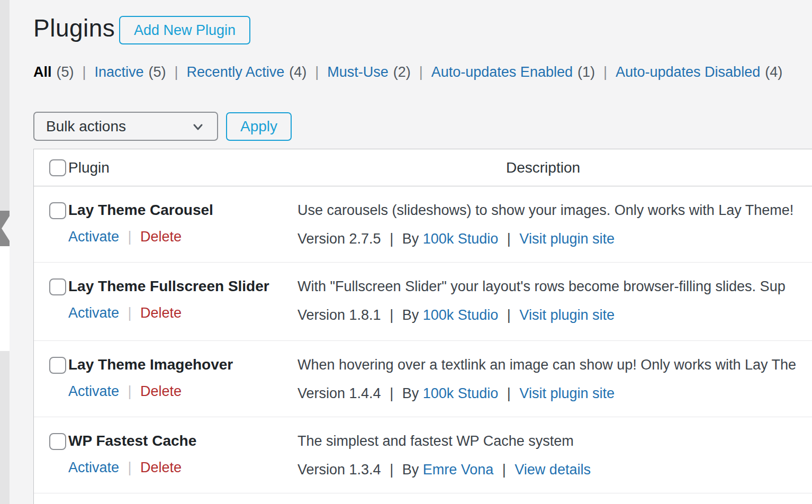 This screenshot has width=812, height=504. I want to click on plugin-description: With "Fullscreen Slider" your layout's r…, so click(555, 286).